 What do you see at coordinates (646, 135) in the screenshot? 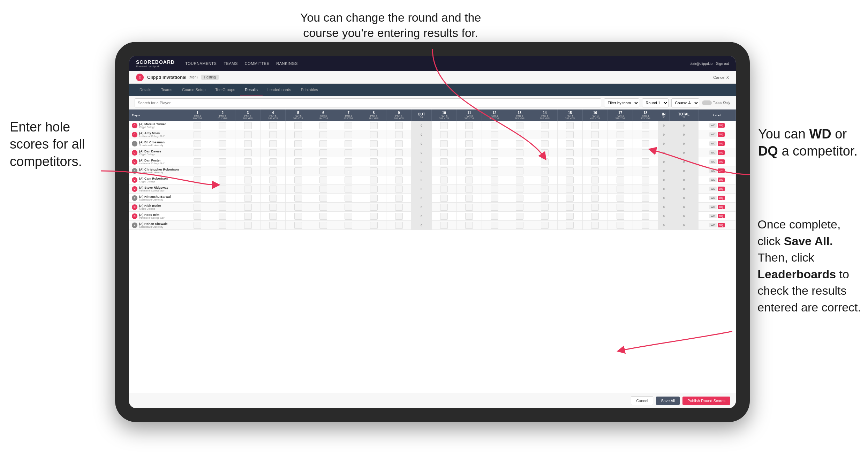
I see `score-input-h18` at bounding box center [646, 135].